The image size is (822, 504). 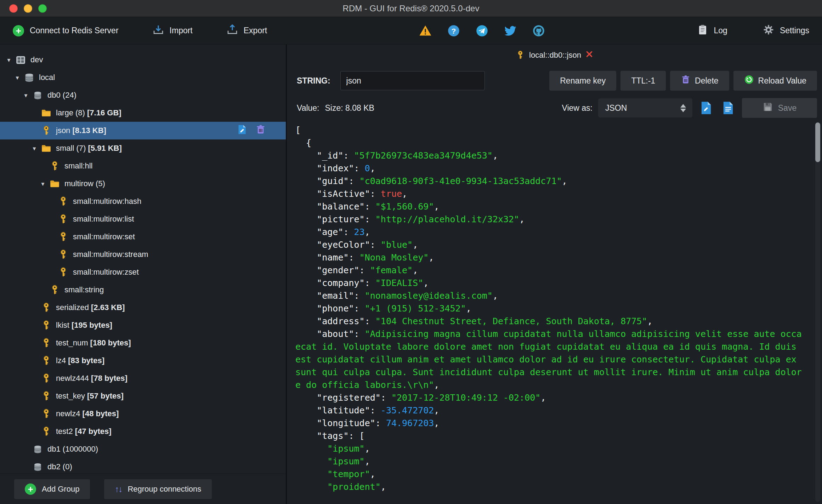 I want to click on key-name-input, so click(x=413, y=81).